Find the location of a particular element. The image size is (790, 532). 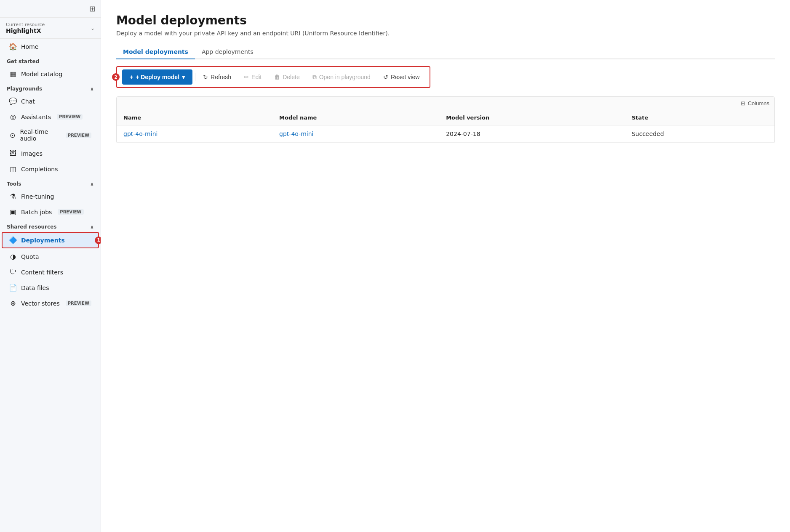

sidebar-item-realtime-audio: ⊙ Real-time audio PREVIEW is located at coordinates (51, 135).